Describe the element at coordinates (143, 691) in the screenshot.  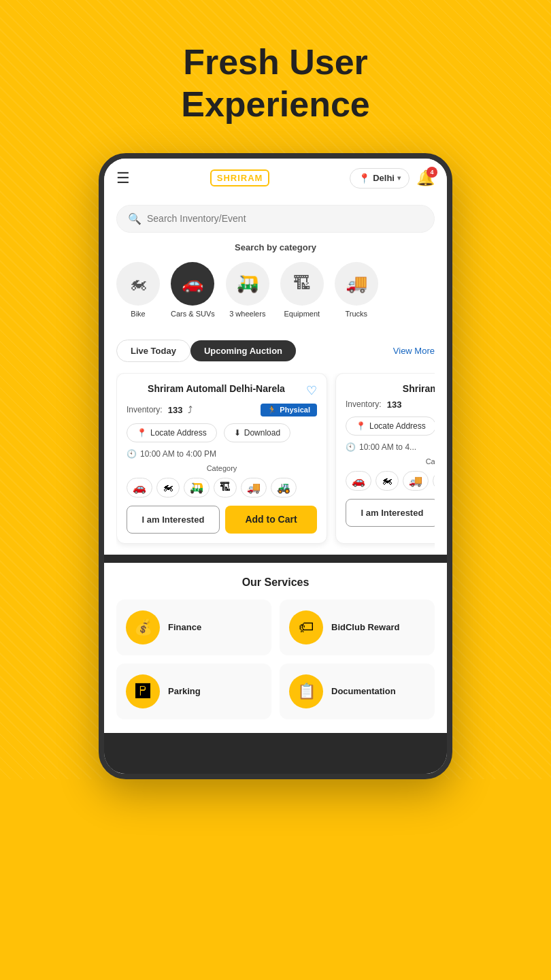
I see `parking-icon: 🅿` at that location.